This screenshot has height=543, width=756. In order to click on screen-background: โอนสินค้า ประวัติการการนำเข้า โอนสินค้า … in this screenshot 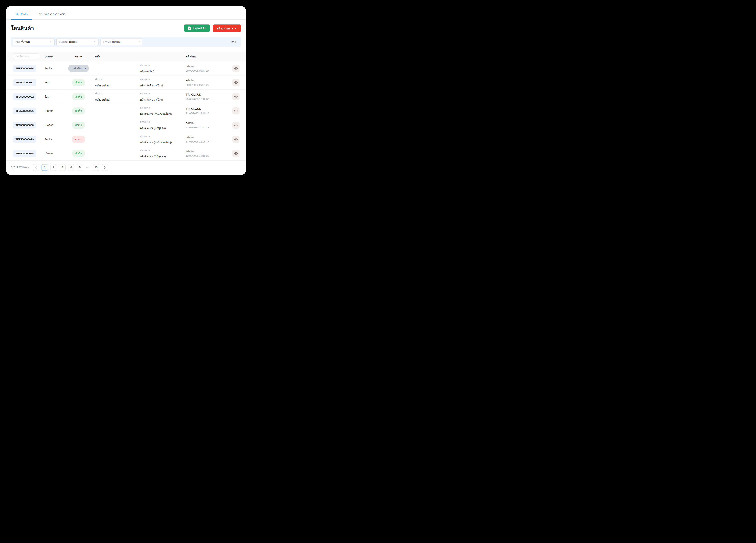, I will do `click(126, 91)`.